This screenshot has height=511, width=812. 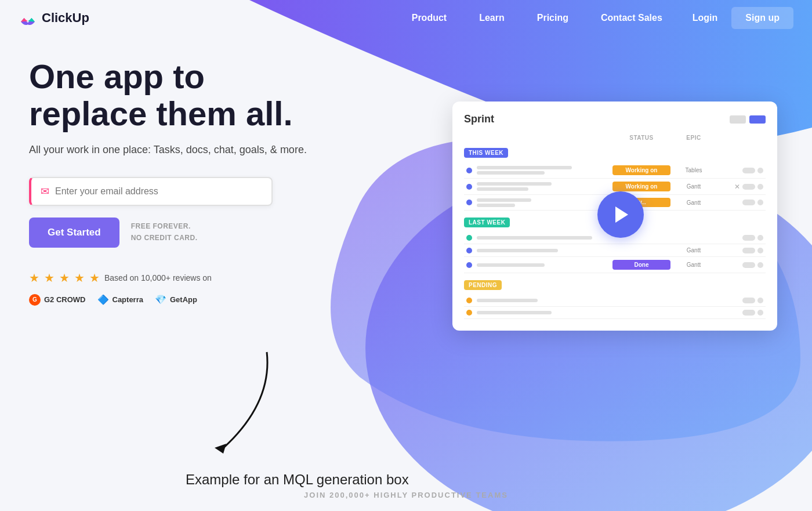 I want to click on badge-g2: G G2 CROWD, so click(x=57, y=300).